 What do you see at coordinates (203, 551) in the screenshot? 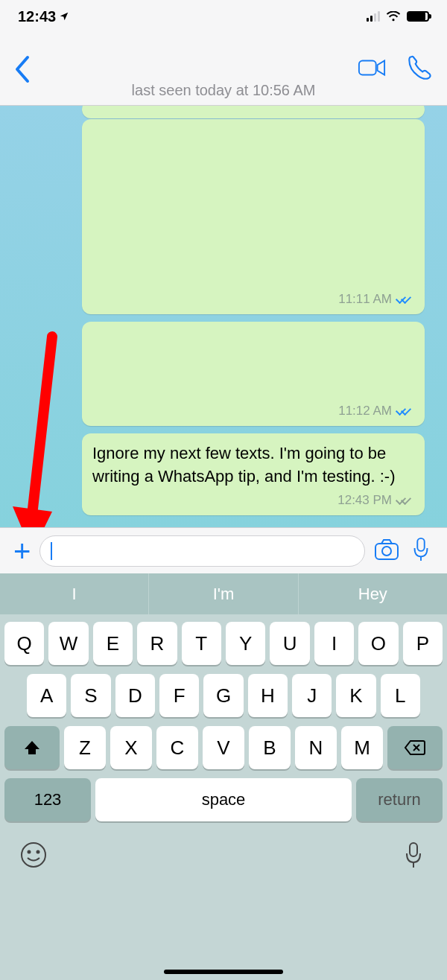
I see `message-input` at bounding box center [203, 551].